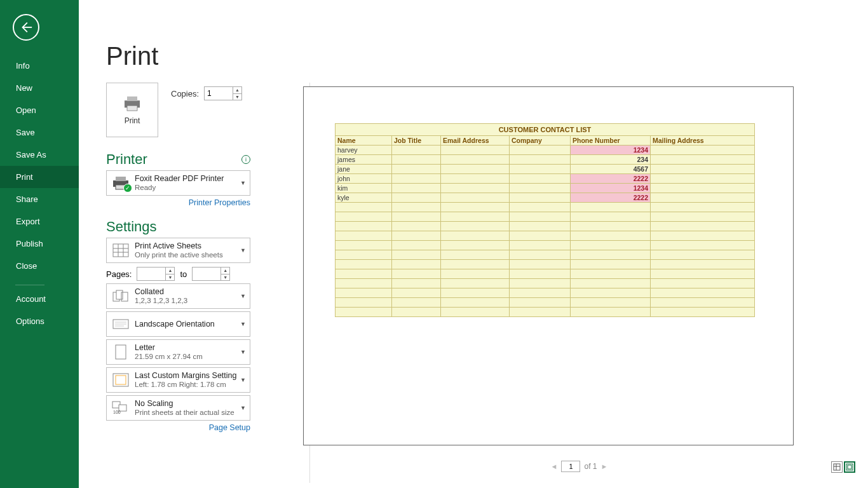 Image resolution: width=868 pixels, height=488 pixels. Describe the element at coordinates (39, 66) in the screenshot. I see `nav-item-info: Info` at that location.